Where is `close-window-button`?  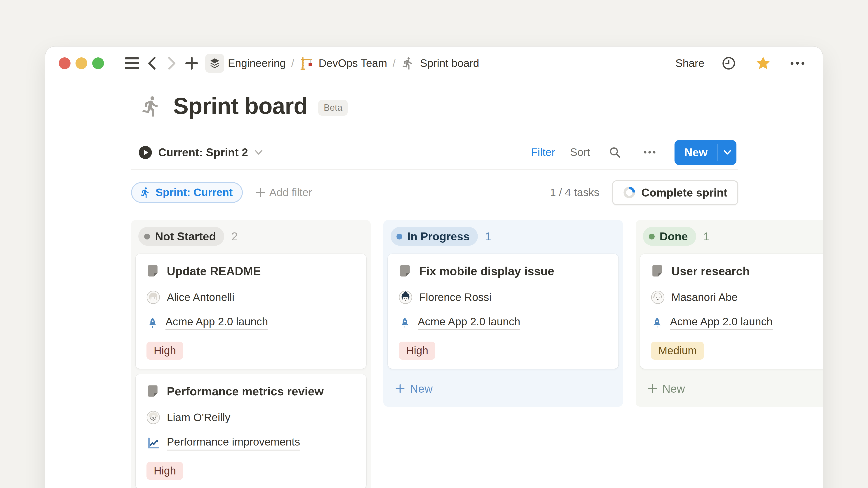
close-window-button is located at coordinates (65, 63).